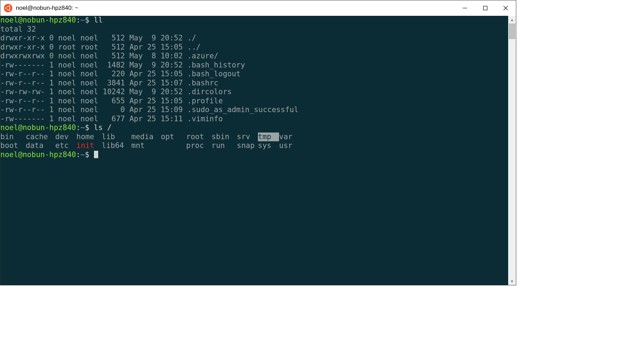 Image resolution: width=644 pixels, height=356 pixels. I want to click on ls-entry: root, so click(199, 137).